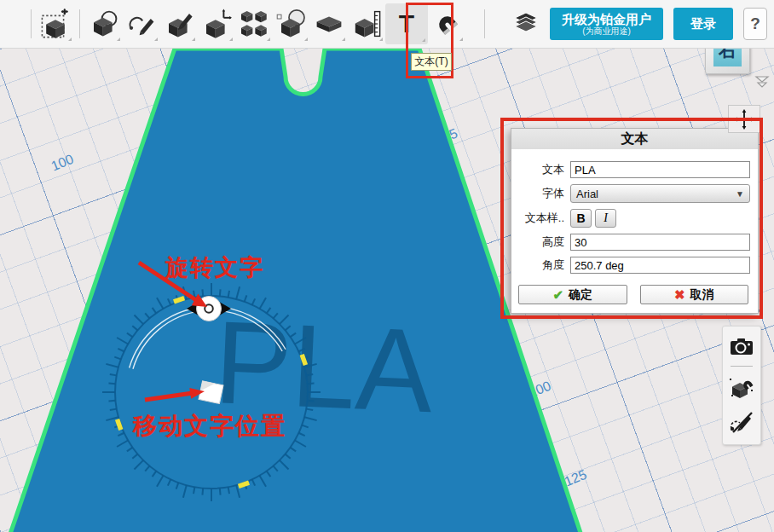 The width and height of the screenshot is (774, 532). What do you see at coordinates (13, 24) in the screenshot?
I see `toolbar-spacer` at bounding box center [13, 24].